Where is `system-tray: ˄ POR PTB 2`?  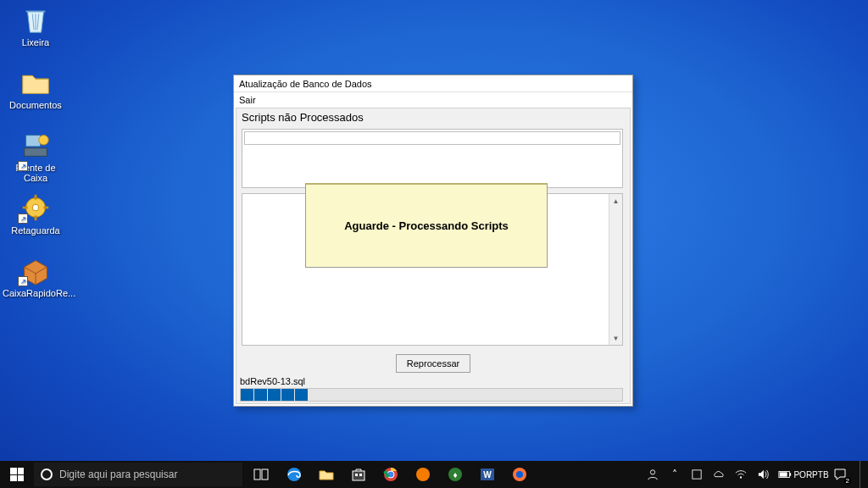
system-tray: ˄ POR PTB 2 is located at coordinates (756, 474).